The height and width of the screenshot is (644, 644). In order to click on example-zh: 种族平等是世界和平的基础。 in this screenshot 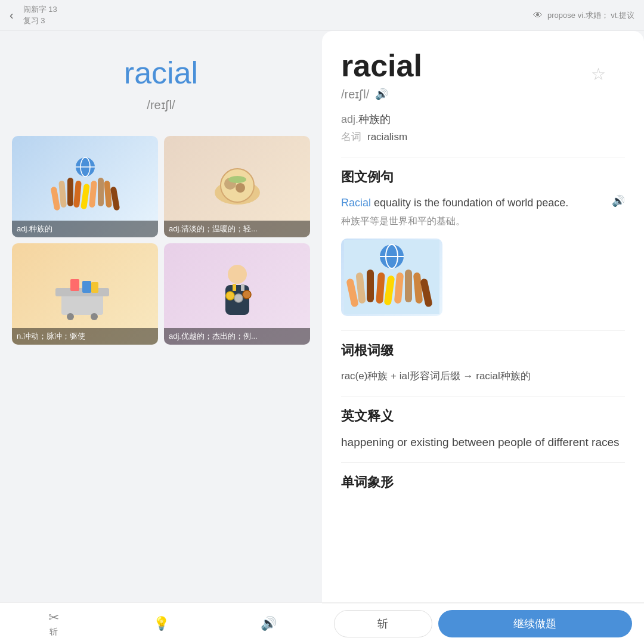, I will do `click(483, 222)`.